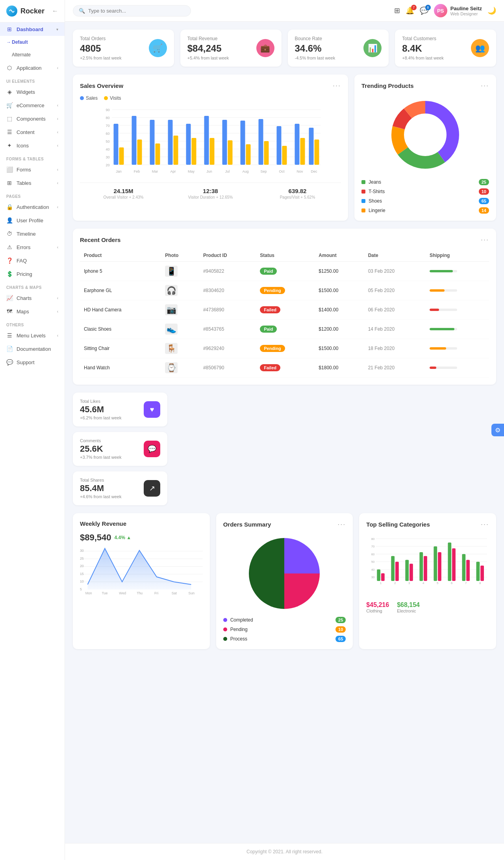 The height and width of the screenshot is (860, 504). Describe the element at coordinates (228, 255) in the screenshot. I see `col-product-id: Product ID` at that location.